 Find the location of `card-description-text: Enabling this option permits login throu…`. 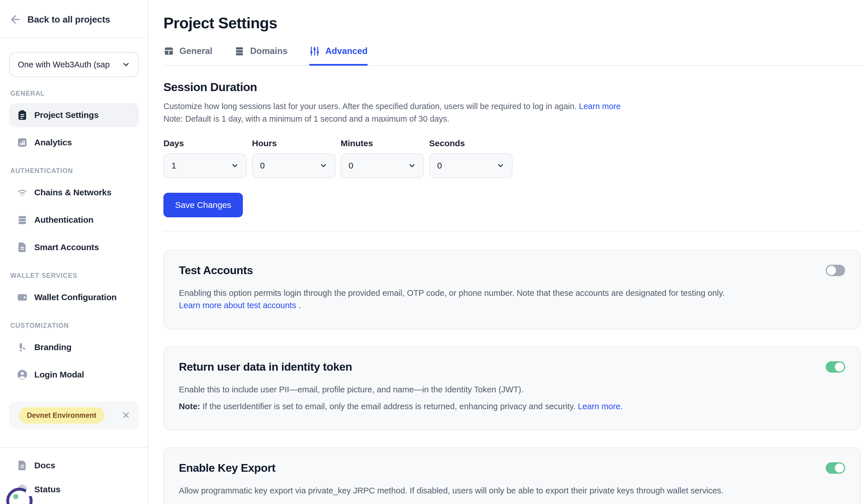

card-description-text: Enabling this option permits login throu… is located at coordinates (452, 293).